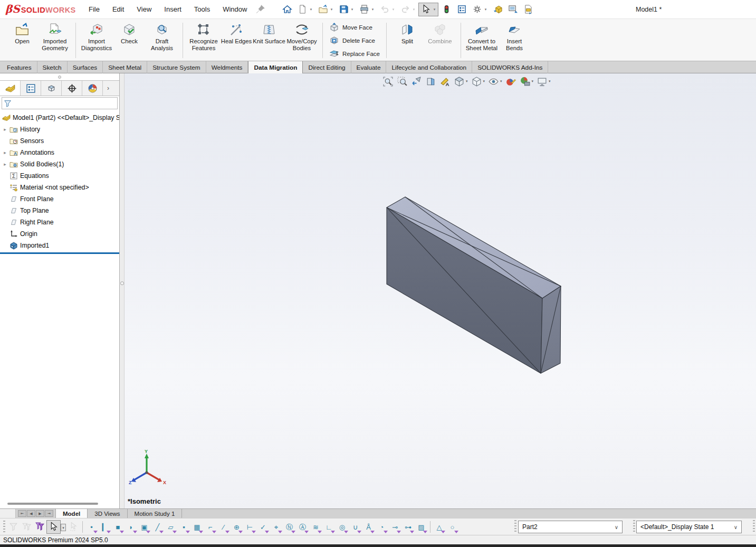 This screenshot has height=547, width=756. I want to click on tree-item-solid-bodies: Solid Bodies(1), so click(60, 164).